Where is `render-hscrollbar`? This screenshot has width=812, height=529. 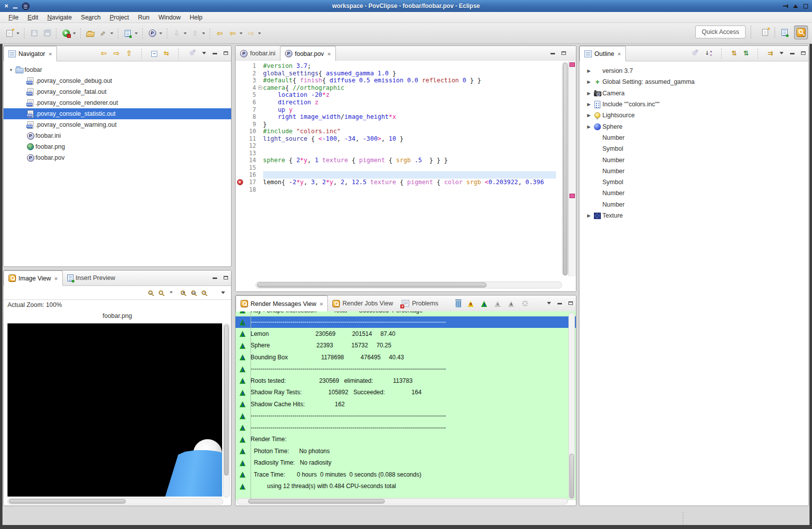
render-hscrollbar is located at coordinates (402, 501).